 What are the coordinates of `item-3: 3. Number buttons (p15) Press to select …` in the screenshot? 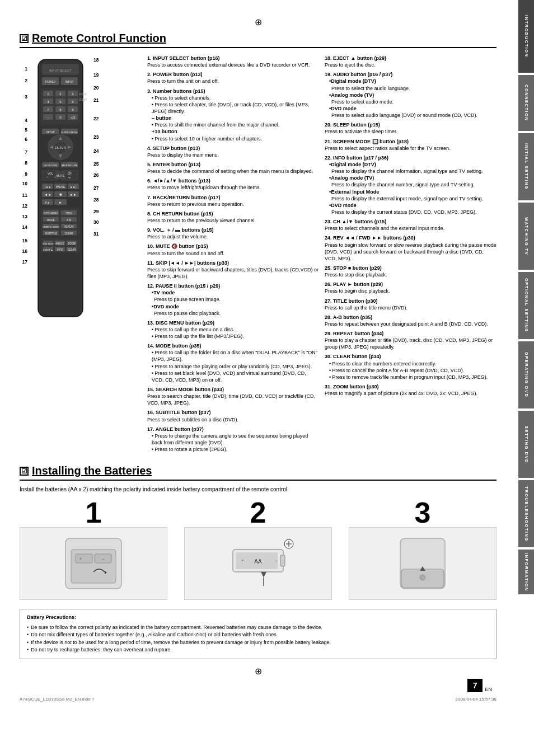 It's located at (233, 115).